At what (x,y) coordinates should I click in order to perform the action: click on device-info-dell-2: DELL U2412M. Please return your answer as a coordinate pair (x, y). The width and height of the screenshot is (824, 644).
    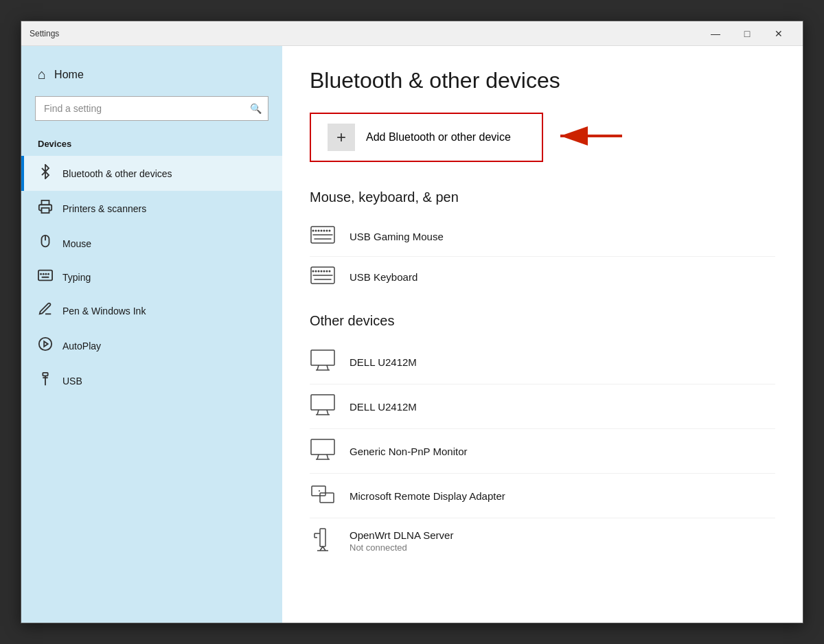
    Looking at the image, I should click on (562, 406).